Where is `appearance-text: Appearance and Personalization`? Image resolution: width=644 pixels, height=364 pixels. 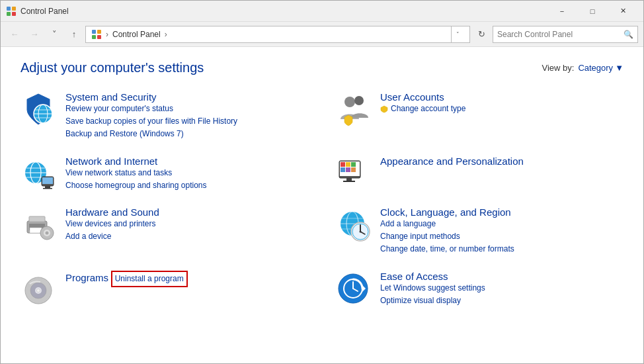
appearance-text: Appearance and Personalization is located at coordinates (502, 161).